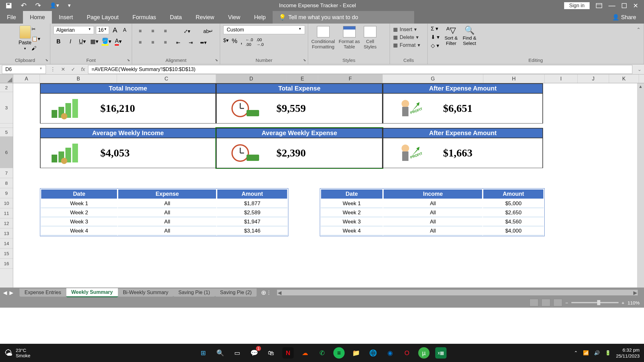 The height and width of the screenshot is (362, 644). I want to click on system-clock: 6:32 pm 25/11/2023, so click(628, 353).